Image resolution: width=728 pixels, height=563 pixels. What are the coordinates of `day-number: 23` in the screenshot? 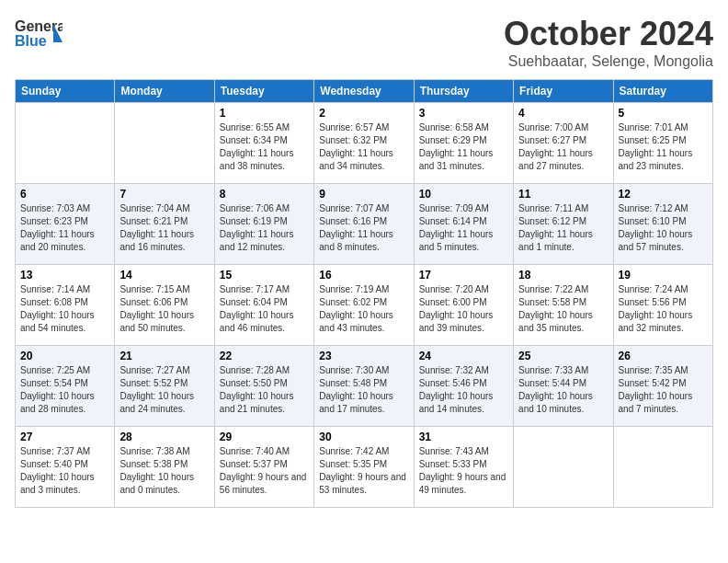 It's located at (364, 356).